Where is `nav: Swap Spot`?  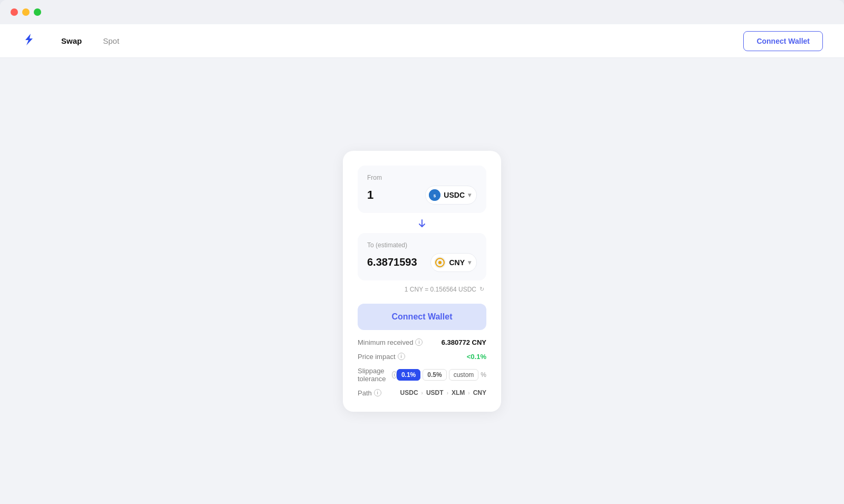 nav: Swap Spot is located at coordinates (90, 41).